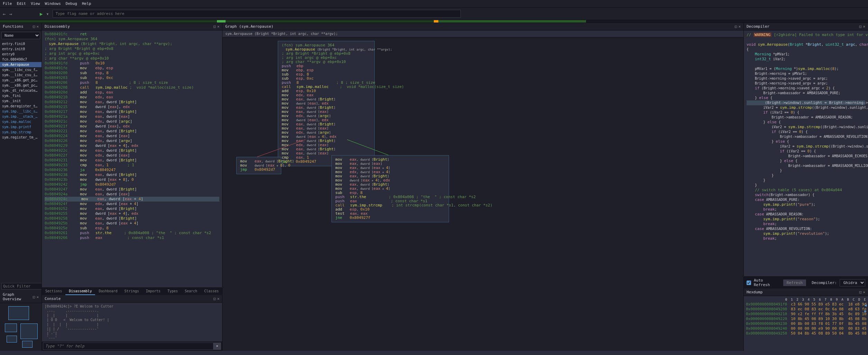  Describe the element at coordinates (128, 346) in the screenshot. I see `console-input` at that location.